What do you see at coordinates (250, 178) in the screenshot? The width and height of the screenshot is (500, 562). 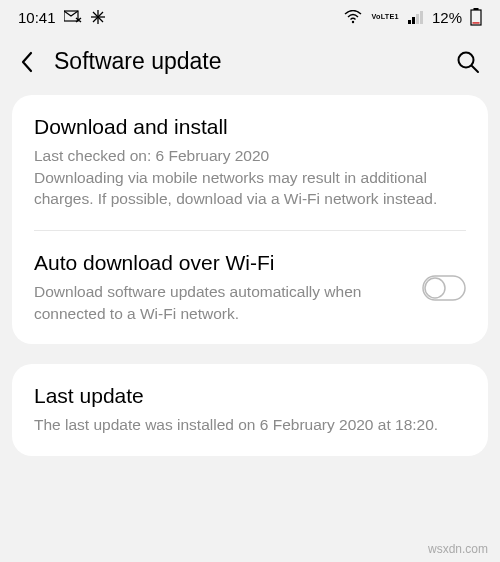 I see `download-desc: Last checked on: 6 February 2020 Downloa…` at bounding box center [250, 178].